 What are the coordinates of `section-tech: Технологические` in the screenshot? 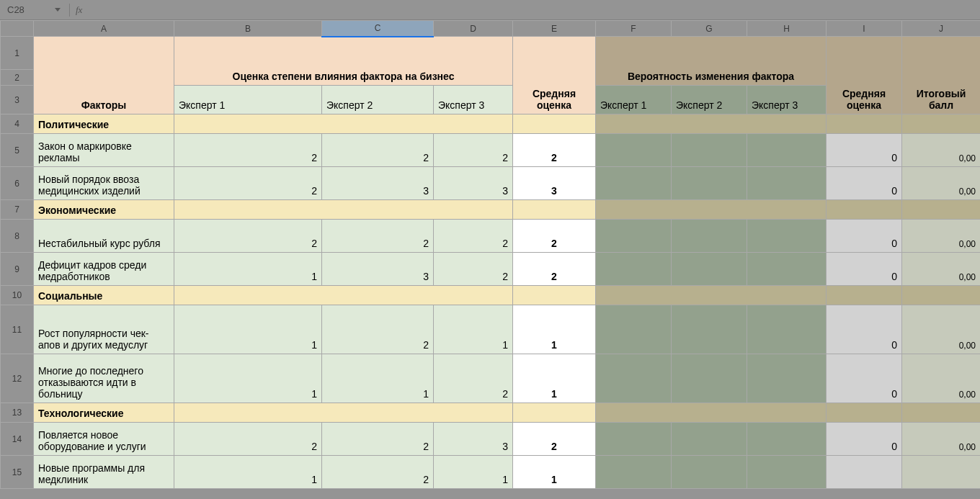 It's located at (104, 413).